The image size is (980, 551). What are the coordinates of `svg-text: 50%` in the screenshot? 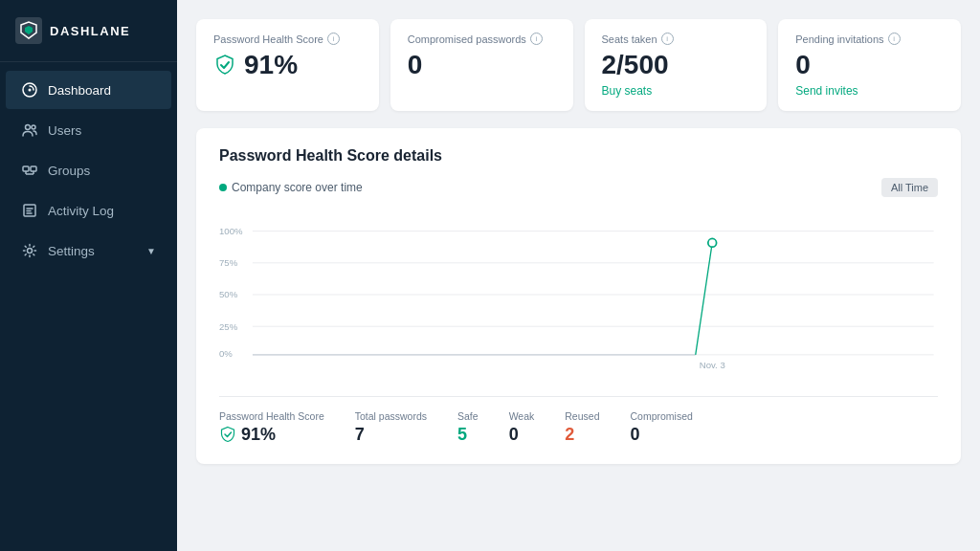 It's located at (229, 295).